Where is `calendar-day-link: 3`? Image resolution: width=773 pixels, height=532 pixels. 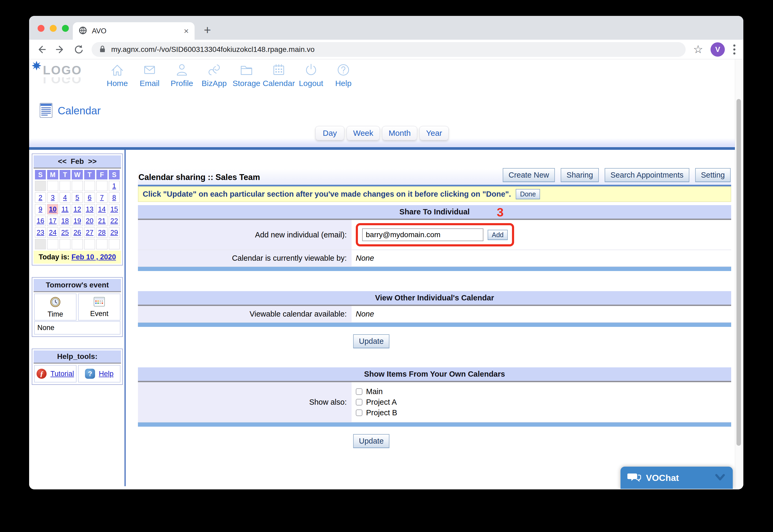 calendar-day-link: 3 is located at coordinates (53, 197).